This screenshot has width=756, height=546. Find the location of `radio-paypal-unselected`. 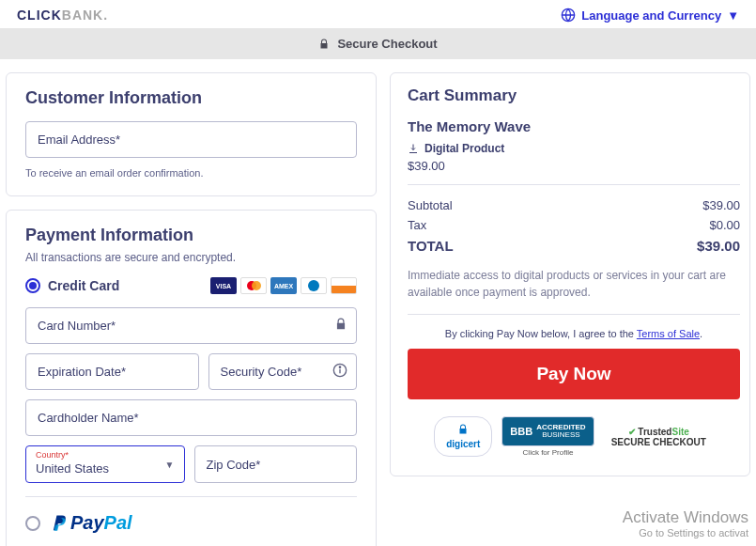

radio-paypal-unselected is located at coordinates (33, 523).